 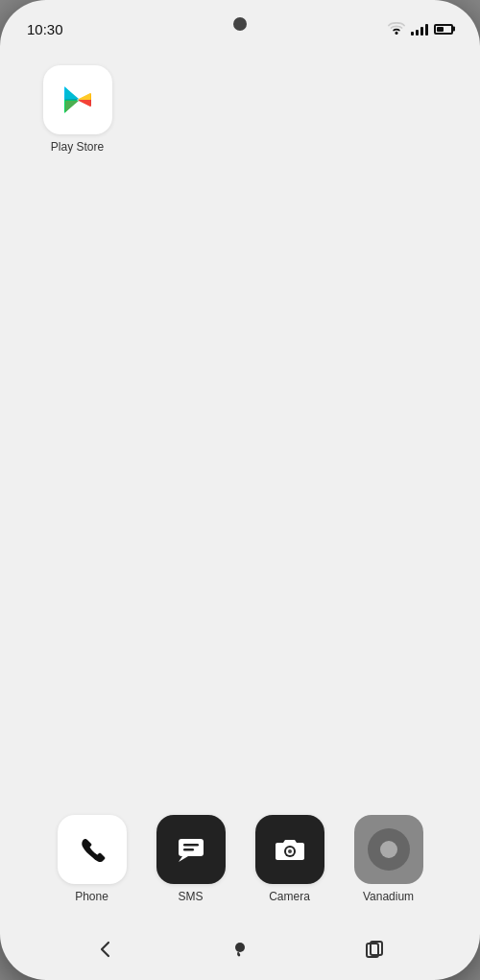 I want to click on nav-home-button, so click(x=240, y=949).